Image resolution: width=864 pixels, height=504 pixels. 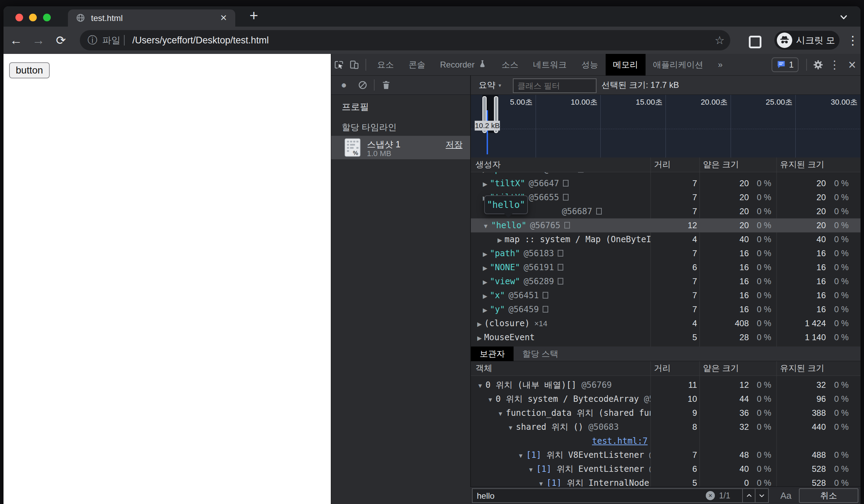 I want to click on constructor-row: ▶"NONE"@561916160 %160 %, so click(x=666, y=267).